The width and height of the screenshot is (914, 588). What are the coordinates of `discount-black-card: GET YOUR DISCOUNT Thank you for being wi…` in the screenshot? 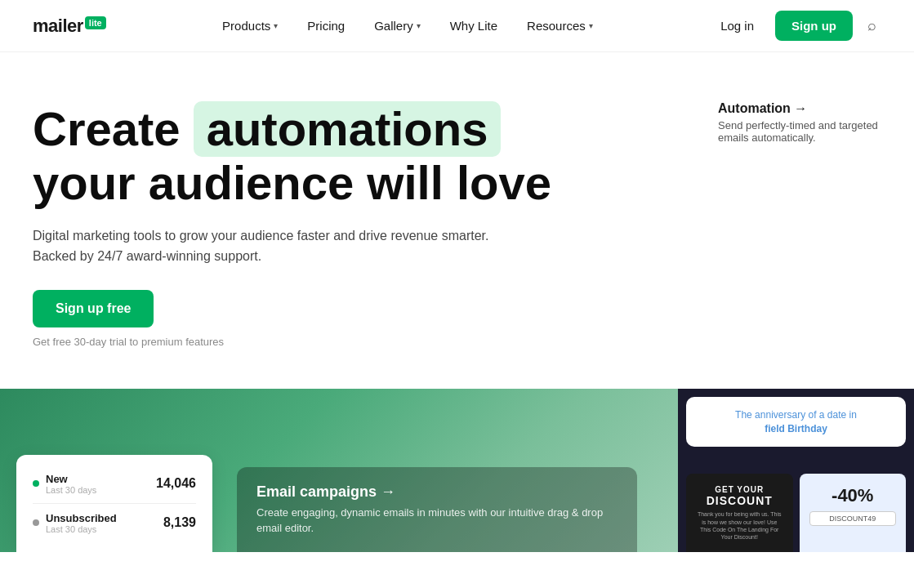 It's located at (740, 513).